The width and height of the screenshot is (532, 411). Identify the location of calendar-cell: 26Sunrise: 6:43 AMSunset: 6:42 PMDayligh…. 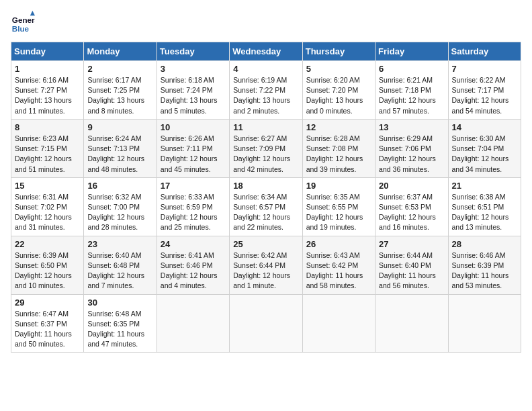
(339, 265).